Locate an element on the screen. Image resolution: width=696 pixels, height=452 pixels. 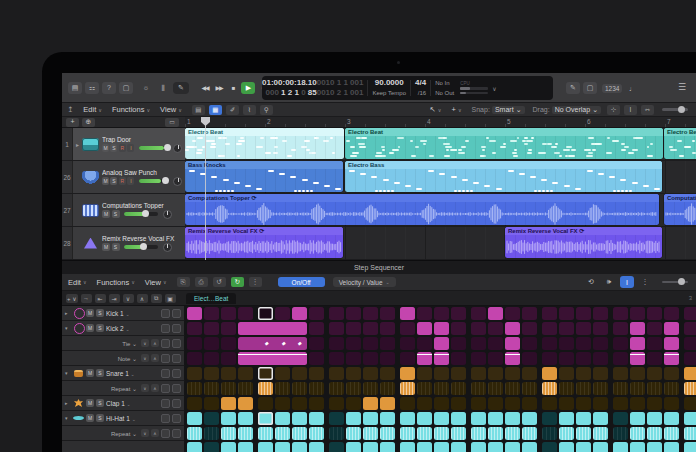
mute-button: M is located at coordinates (106, 247).